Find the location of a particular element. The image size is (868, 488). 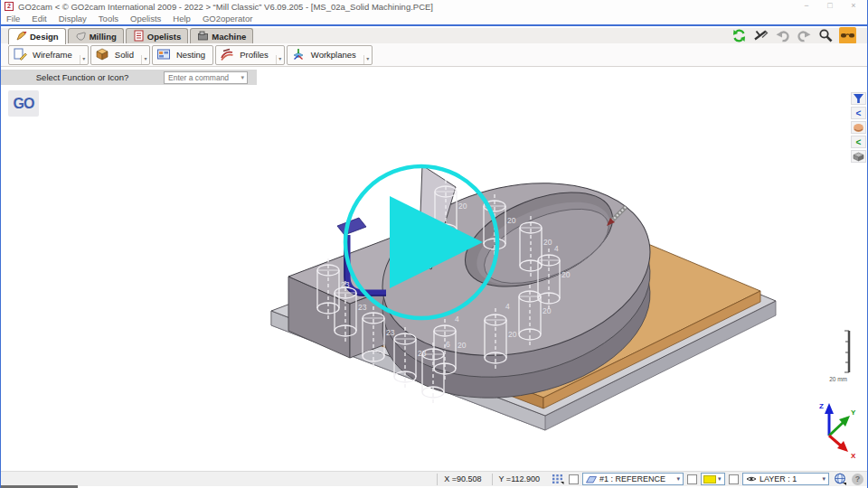

axis-z-label: Z is located at coordinates (821, 407).